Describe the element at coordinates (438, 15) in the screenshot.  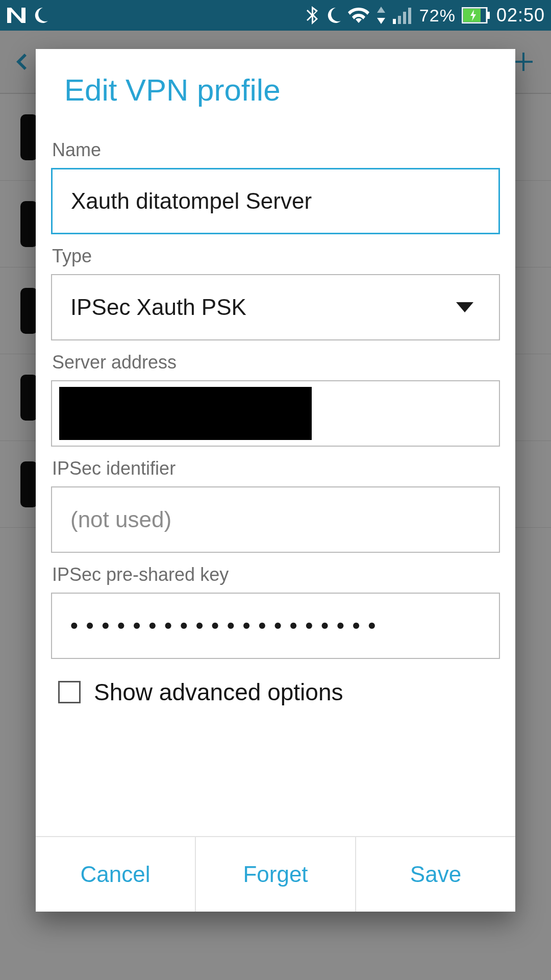
I see `battery-percent: 72%` at that location.